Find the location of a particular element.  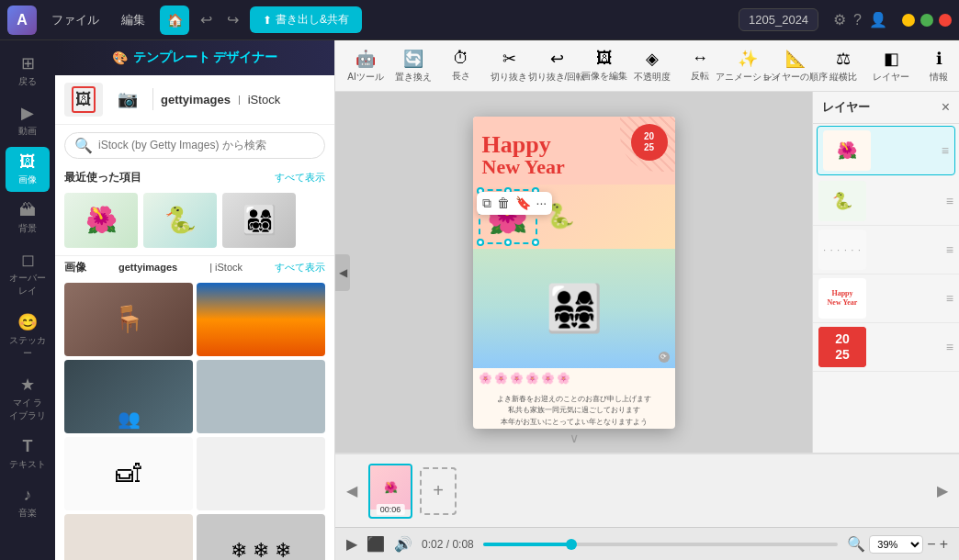

volume-button: 🔊 is located at coordinates (403, 543).